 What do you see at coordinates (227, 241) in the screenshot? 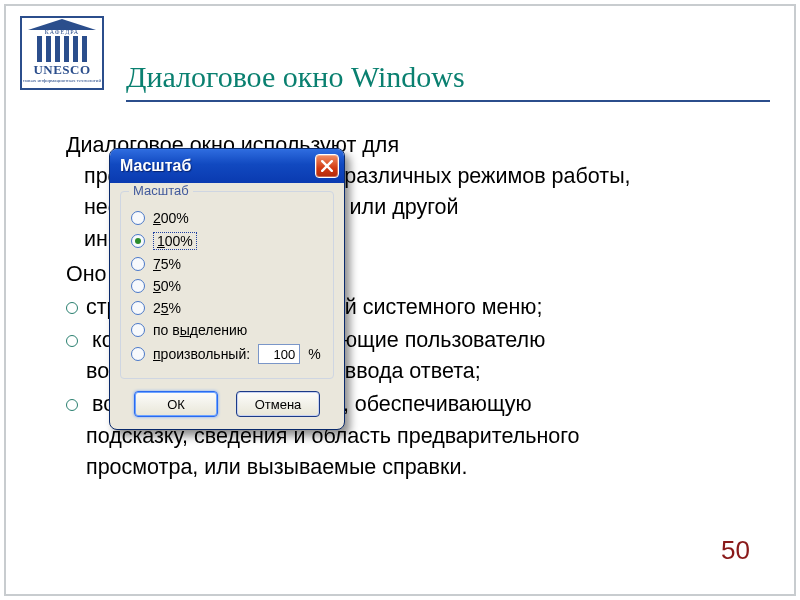
I see `radio-option-100: 100%` at bounding box center [227, 241].